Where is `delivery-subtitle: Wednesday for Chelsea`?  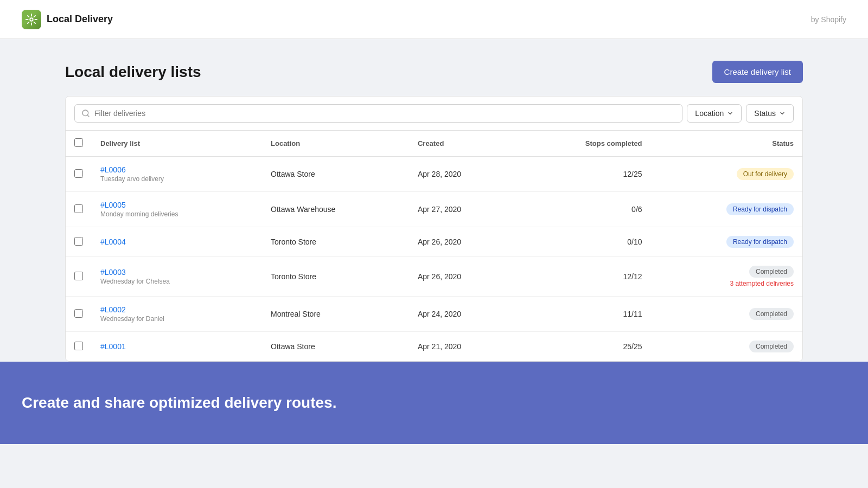
delivery-subtitle: Wednesday for Chelsea is located at coordinates (177, 281).